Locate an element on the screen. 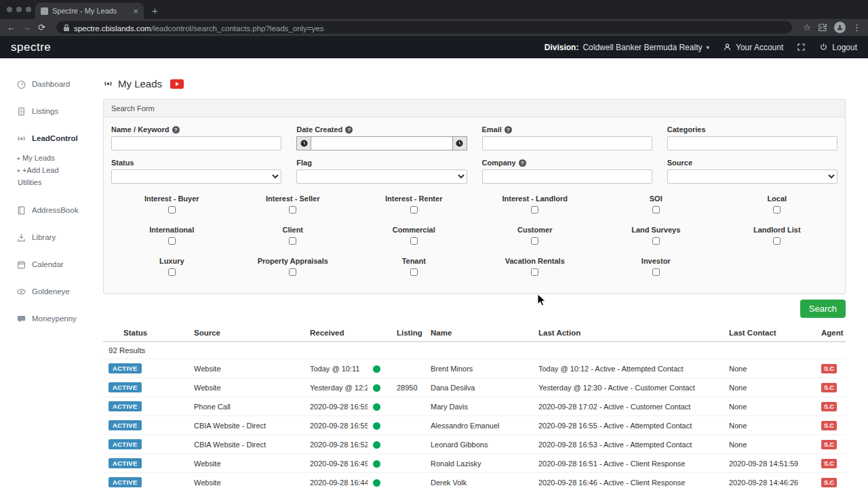  flag-select is located at coordinates (381, 176).